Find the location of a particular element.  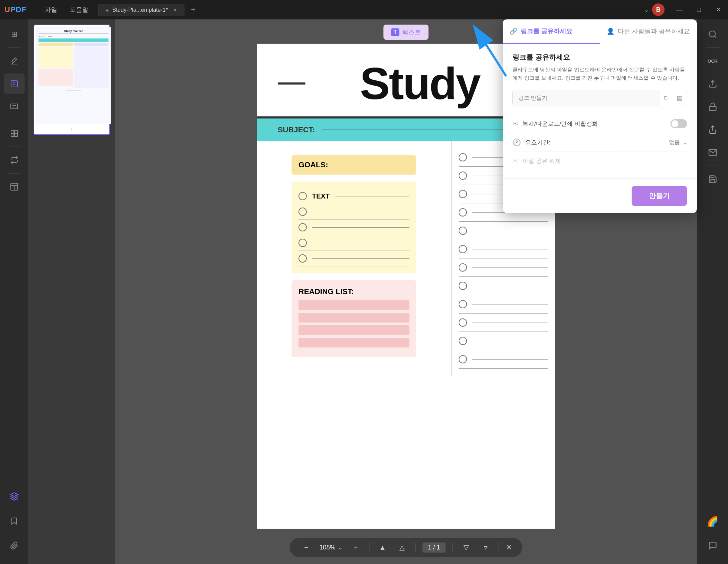

menu-help: 도움말 is located at coordinates (79, 10).